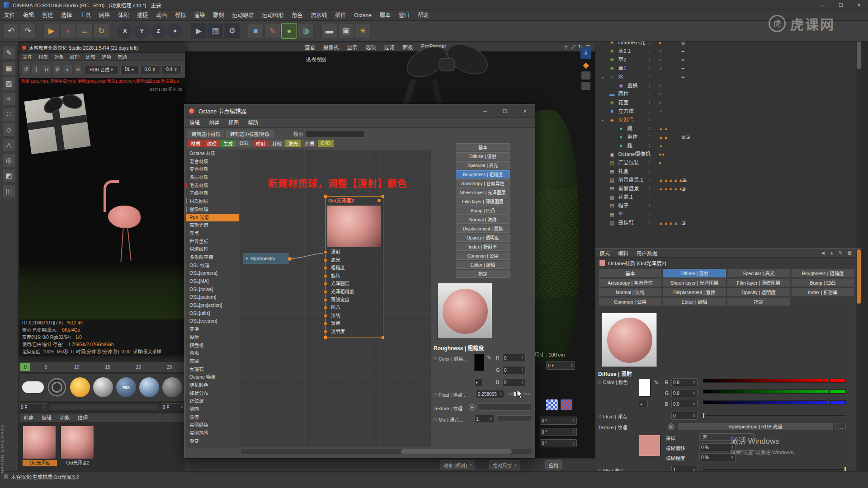 The height and width of the screenshot is (488, 868). What do you see at coordinates (212, 273) in the screenshot?
I see `node-type-item: OSL[camera]` at bounding box center [212, 273].